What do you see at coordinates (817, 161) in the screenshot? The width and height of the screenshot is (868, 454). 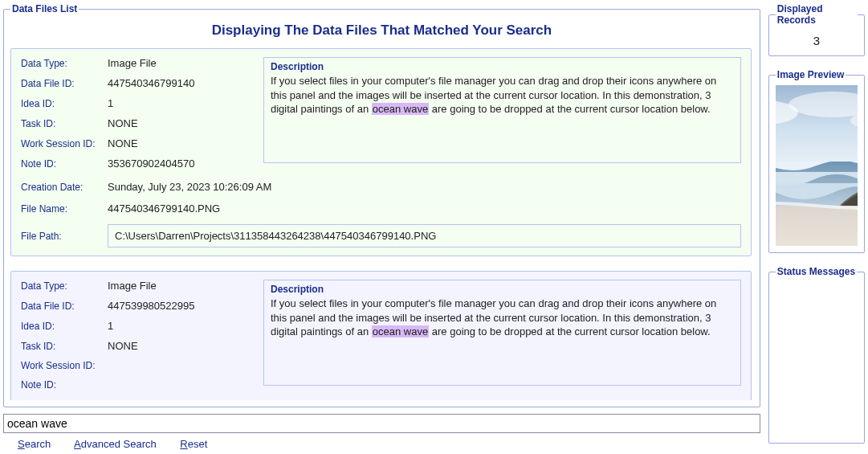 I see `image-preview-panel: Image Preview` at bounding box center [817, 161].